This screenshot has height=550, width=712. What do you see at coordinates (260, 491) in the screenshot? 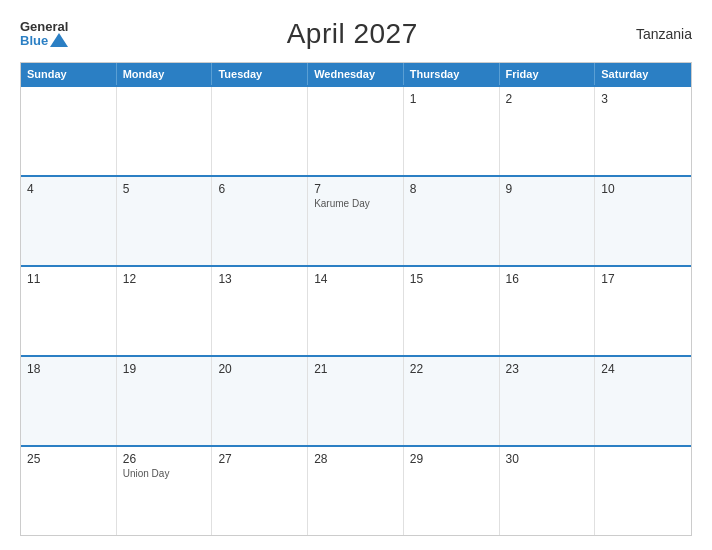
I see `calendar-cell: 27` at bounding box center [260, 491].